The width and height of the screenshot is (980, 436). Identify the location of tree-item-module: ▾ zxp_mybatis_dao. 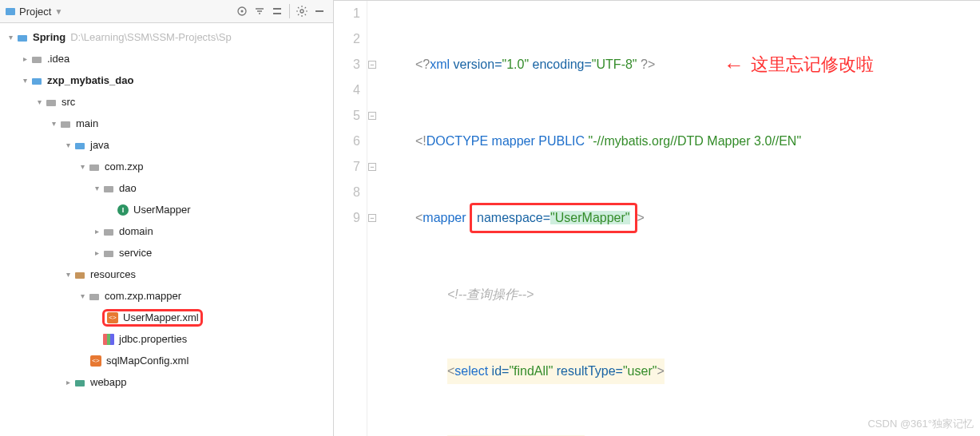
(166, 80).